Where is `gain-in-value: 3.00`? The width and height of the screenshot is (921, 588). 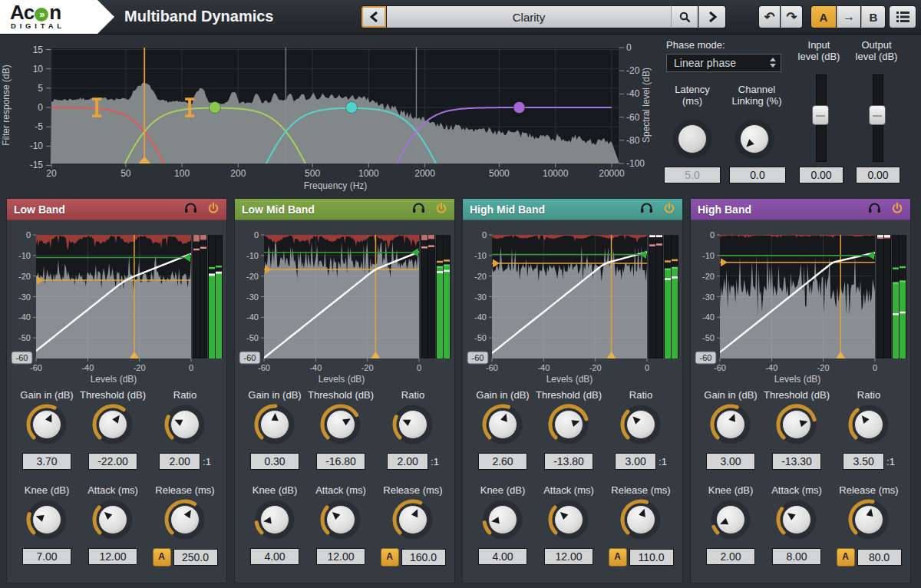 gain-in-value: 3.00 is located at coordinates (731, 461).